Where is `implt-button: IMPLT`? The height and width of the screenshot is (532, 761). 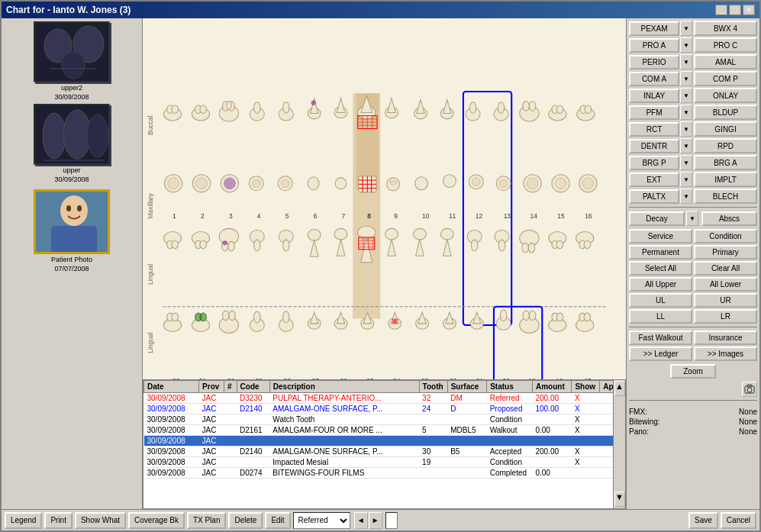 implt-button: IMPLT is located at coordinates (725, 179).